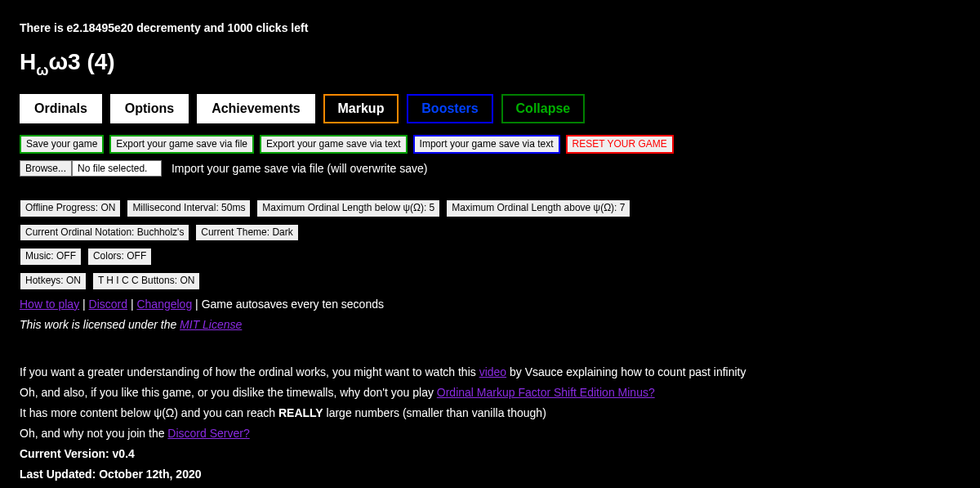 The image size is (980, 488). I want to click on import-text-button: Import your game save via text, so click(487, 145).